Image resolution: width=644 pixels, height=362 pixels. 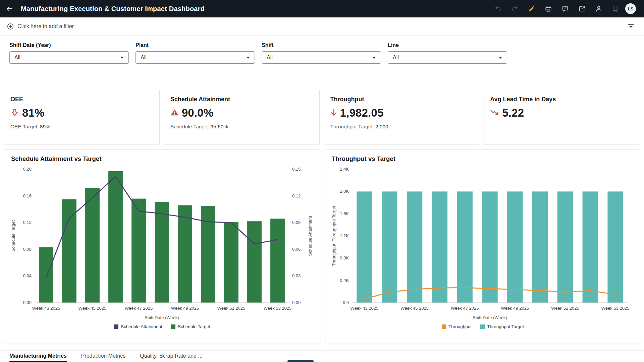 I want to click on shift-date-year-select: All, so click(x=69, y=58).